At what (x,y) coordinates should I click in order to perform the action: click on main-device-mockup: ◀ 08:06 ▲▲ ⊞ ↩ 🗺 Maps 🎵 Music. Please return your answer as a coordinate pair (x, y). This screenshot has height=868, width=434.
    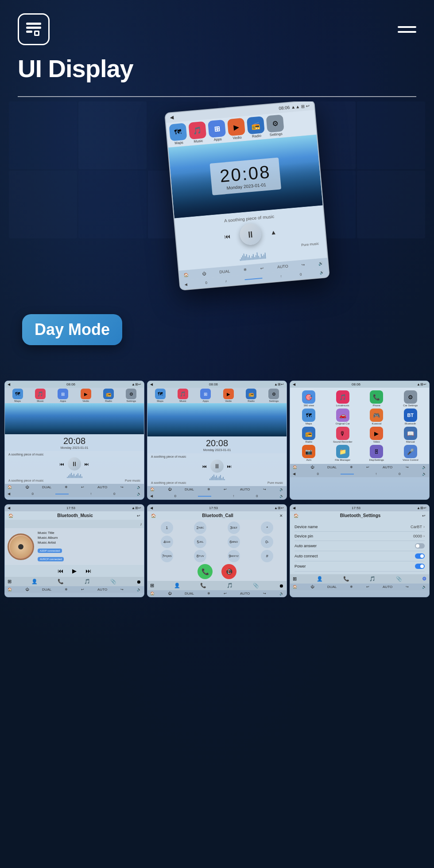
    Looking at the image, I should click on (247, 196).